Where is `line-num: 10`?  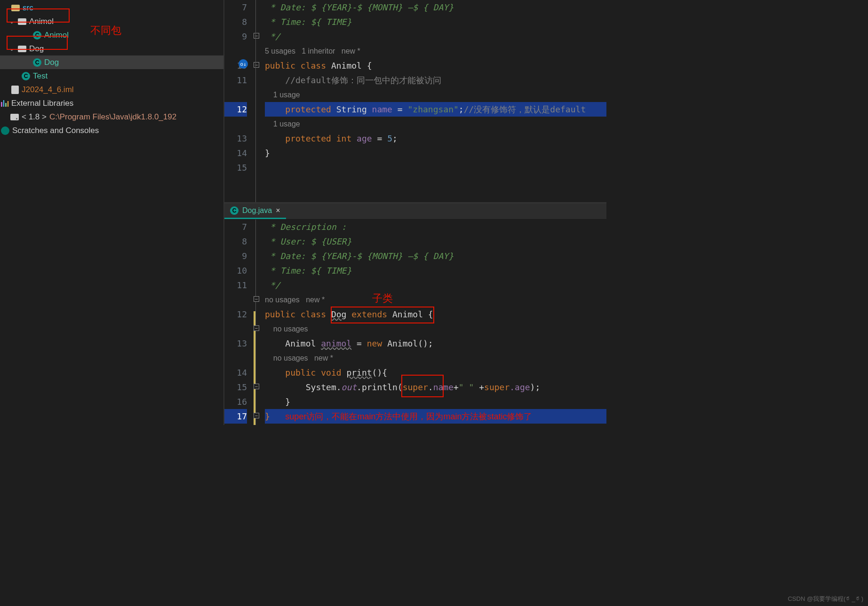 line-num: 10 is located at coordinates (236, 271).